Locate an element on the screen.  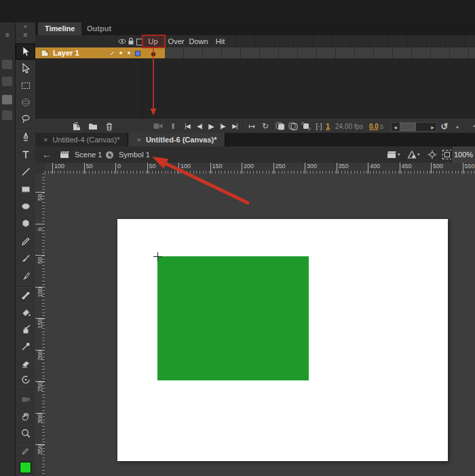
scene-breadcrumb: Scene 1 is located at coordinates (88, 155).